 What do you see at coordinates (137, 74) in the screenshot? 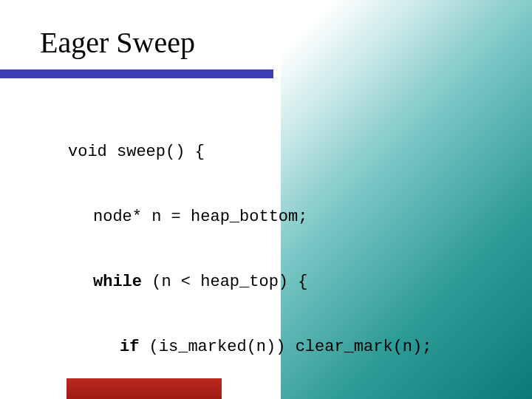
I see `title-underline` at bounding box center [137, 74].